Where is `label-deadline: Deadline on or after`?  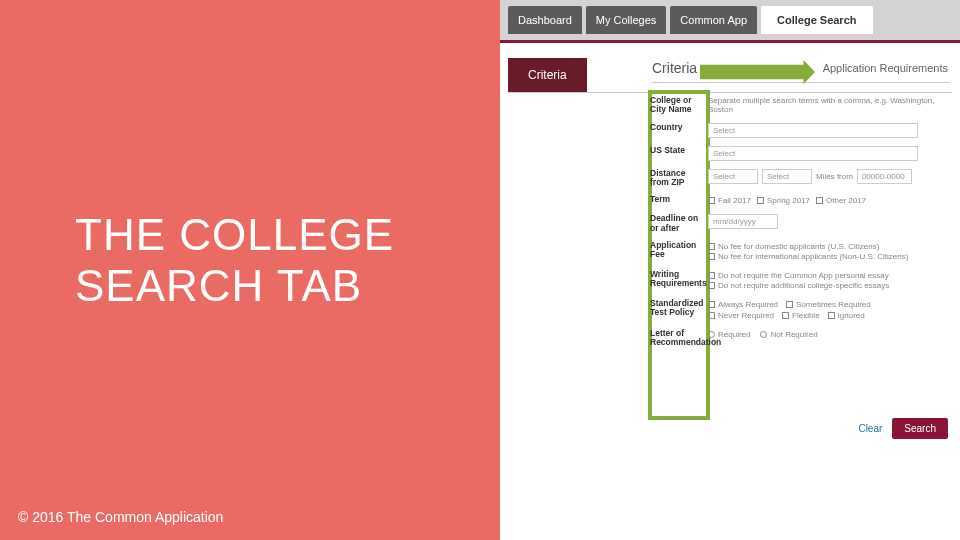
label-deadline: Deadline on or after is located at coordinates (679, 224).